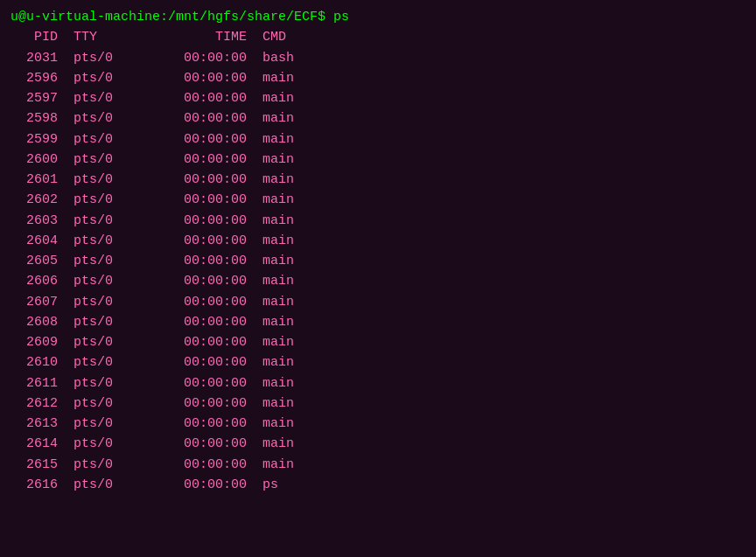  Describe the element at coordinates (378, 220) in the screenshot. I see `table-row: 2603 pts/0 00:00:00 main` at that location.